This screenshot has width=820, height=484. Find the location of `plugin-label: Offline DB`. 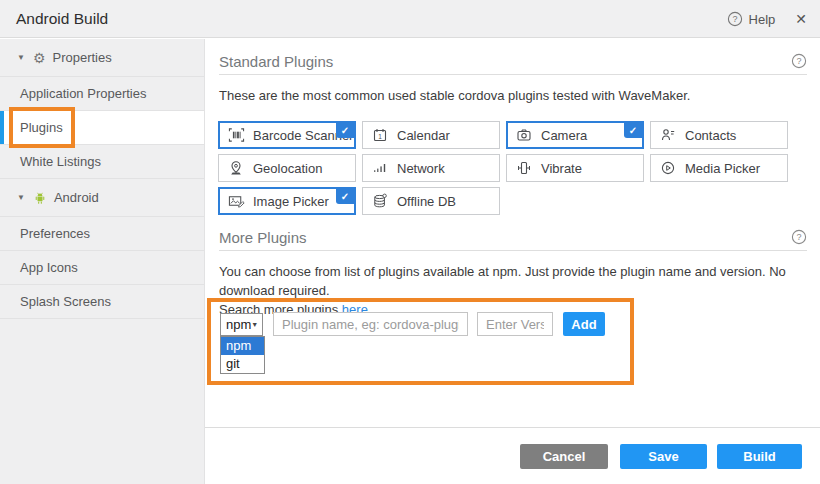

plugin-label: Offline DB is located at coordinates (426, 202).